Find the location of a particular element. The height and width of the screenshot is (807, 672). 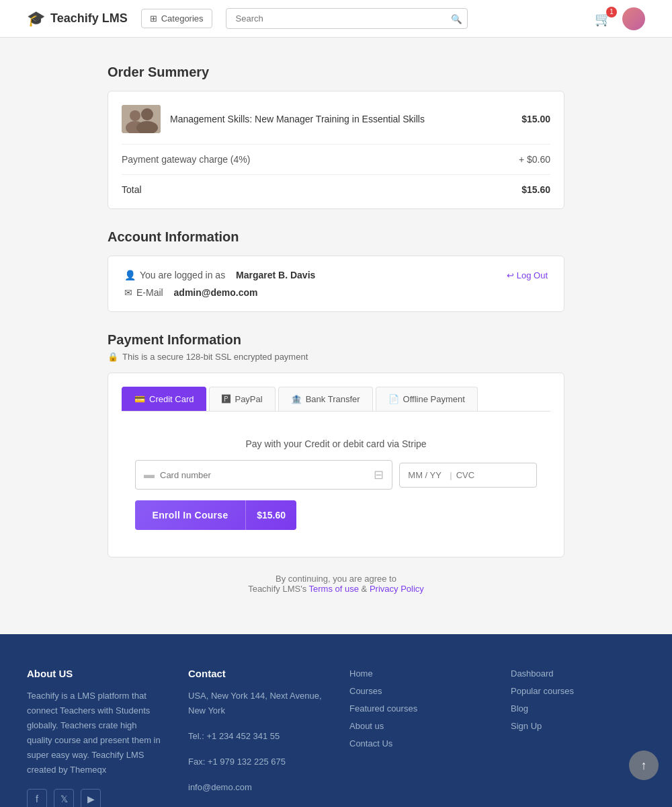

tab-credit-card: 💳 Credit Card is located at coordinates (164, 399).